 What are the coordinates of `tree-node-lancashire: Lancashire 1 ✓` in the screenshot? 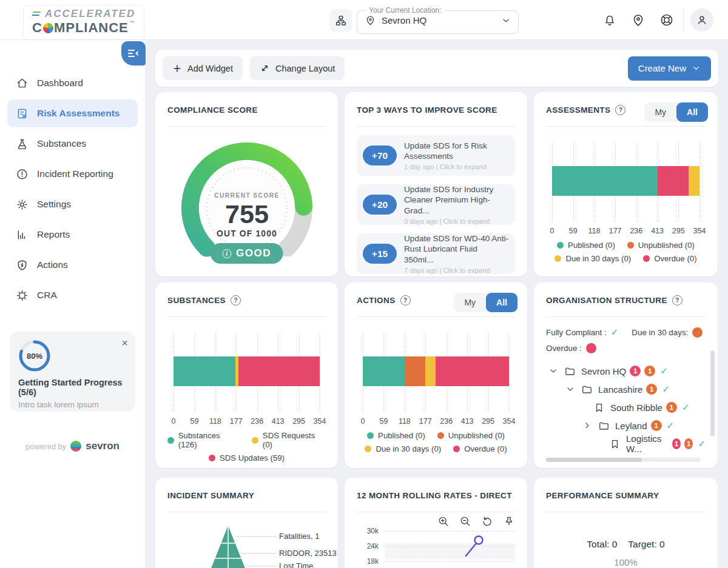 It's located at (626, 389).